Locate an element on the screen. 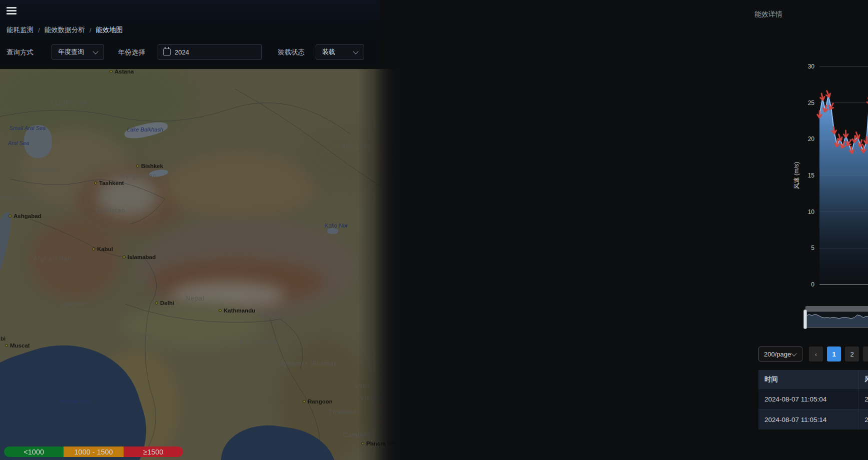  page-size-select: 200/page is located at coordinates (780, 354).